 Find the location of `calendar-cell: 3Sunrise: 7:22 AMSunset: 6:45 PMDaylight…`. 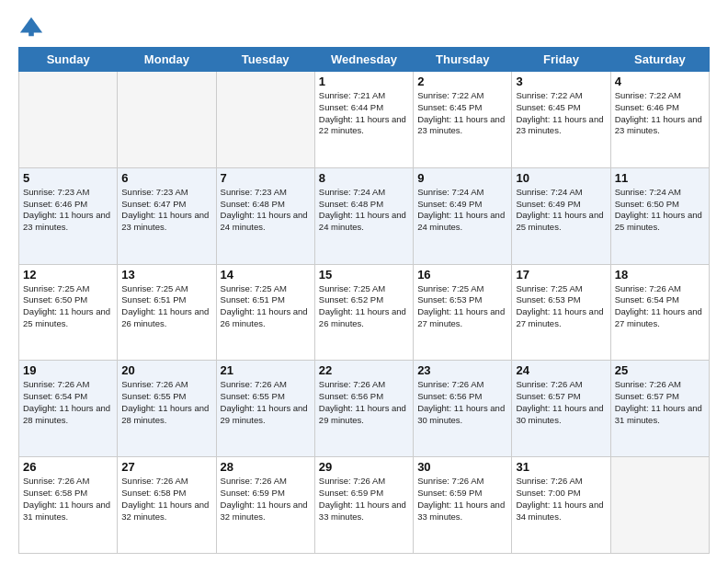

calendar-cell: 3Sunrise: 7:22 AMSunset: 6:45 PMDaylight… is located at coordinates (561, 120).